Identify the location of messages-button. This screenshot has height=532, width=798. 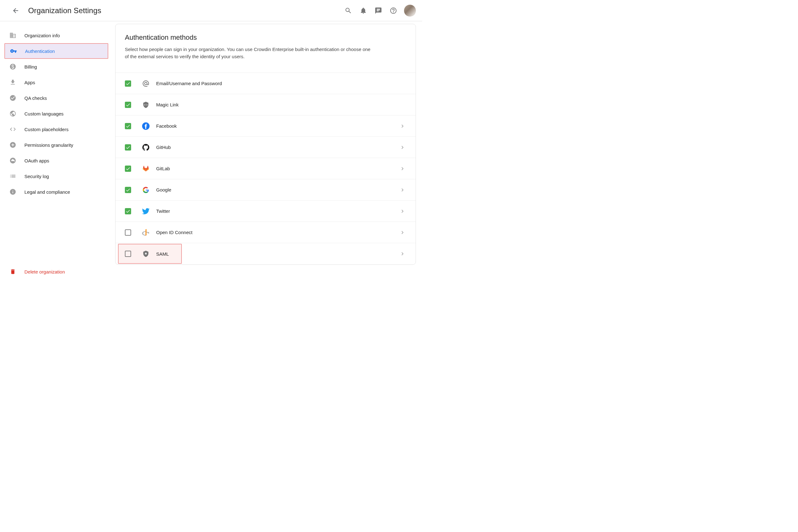
(378, 11).